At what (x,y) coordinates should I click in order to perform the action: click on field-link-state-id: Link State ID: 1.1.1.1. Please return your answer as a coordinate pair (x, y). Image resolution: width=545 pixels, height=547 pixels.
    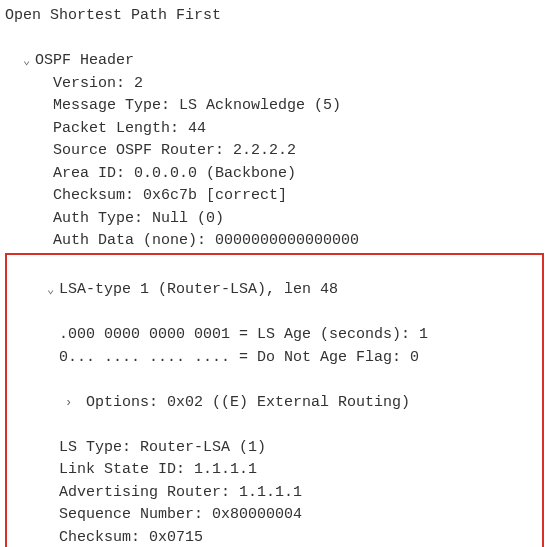
    Looking at the image, I should click on (274, 470).